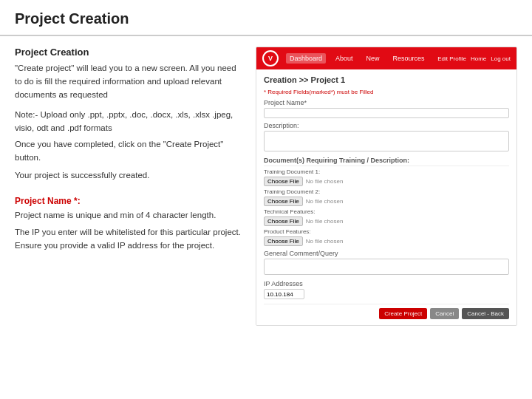 Image resolution: width=532 pixels, height=399 pixels. Describe the element at coordinates (129, 201) in the screenshot. I see `project-name-label: Project Name *:` at that location.